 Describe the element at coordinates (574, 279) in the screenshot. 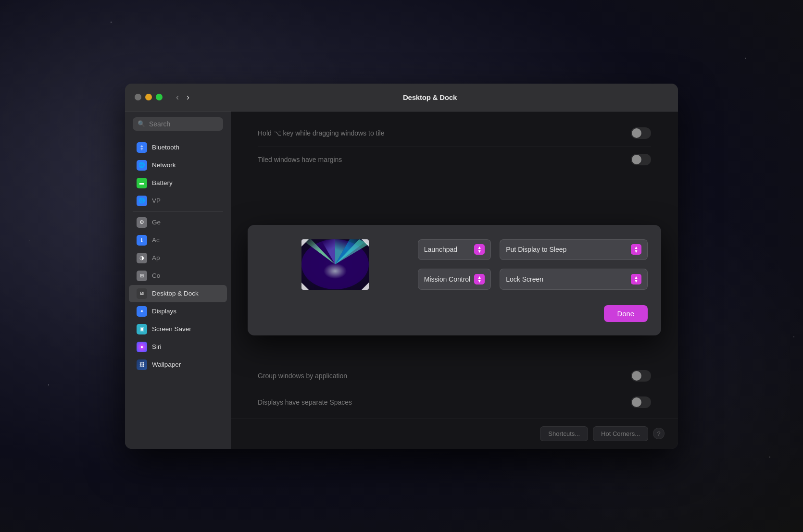

I see `corner-bottom-right: Lock Screen ▲ ▼` at that location.